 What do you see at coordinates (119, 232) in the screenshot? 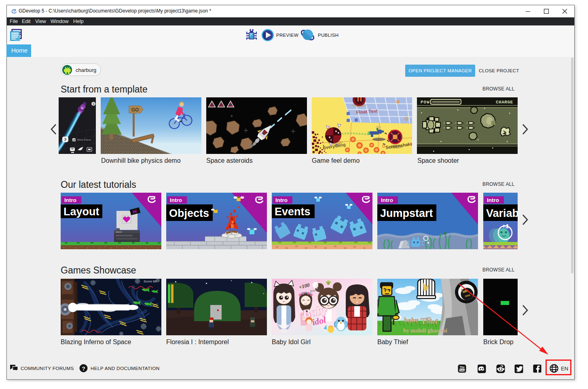
I see `svg-text: objects` at bounding box center [119, 232].